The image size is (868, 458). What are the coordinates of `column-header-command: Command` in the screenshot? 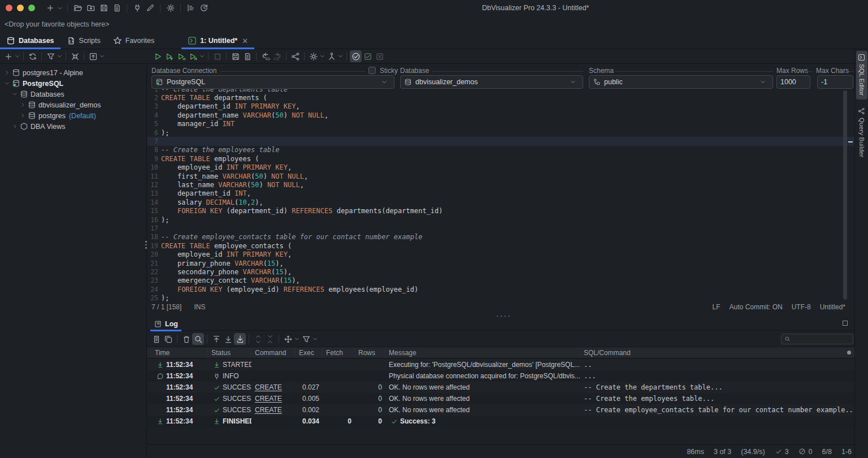 It's located at (274, 353).